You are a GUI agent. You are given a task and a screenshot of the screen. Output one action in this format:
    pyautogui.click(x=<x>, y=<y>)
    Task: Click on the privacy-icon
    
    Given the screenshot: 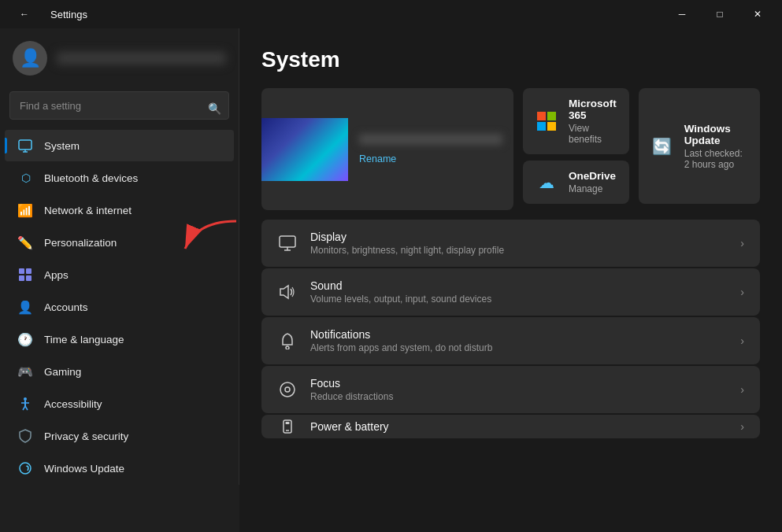 What is the action you would take?
    pyautogui.click(x=25, y=436)
    